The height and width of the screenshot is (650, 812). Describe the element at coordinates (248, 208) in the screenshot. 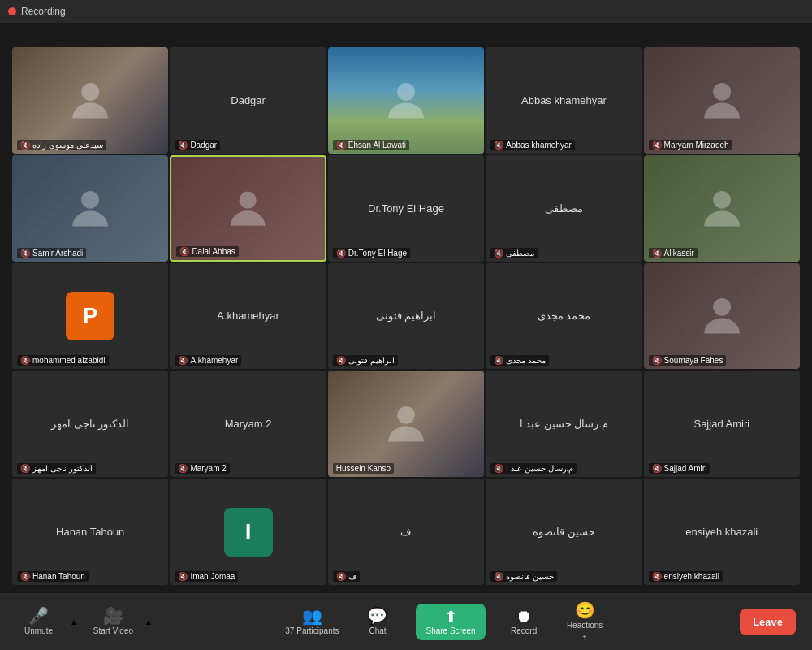

I see `participant-tile: 🔇Dalal Abbas` at that location.